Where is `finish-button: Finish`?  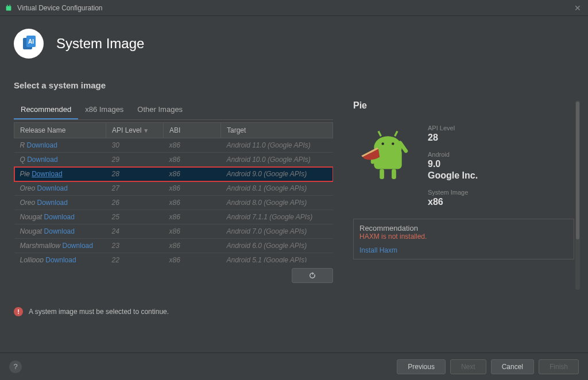 finish-button: Finish is located at coordinates (559, 367).